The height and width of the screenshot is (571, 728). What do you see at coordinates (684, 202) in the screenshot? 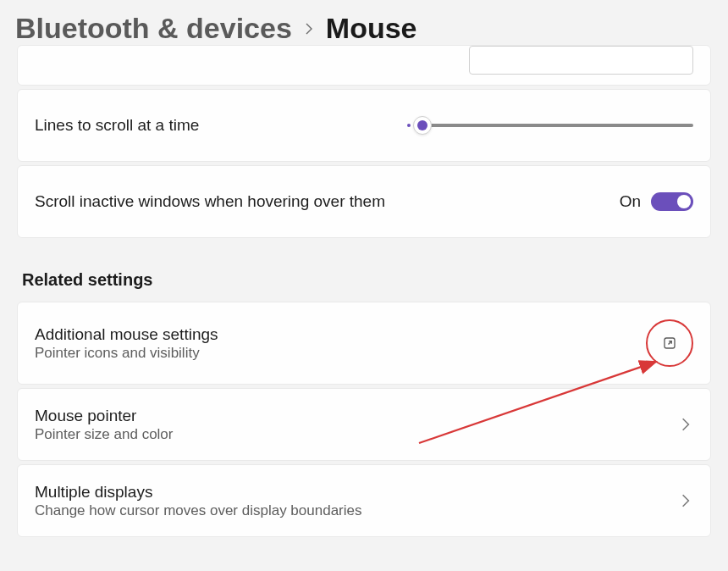
I see `toggle-knob` at bounding box center [684, 202].